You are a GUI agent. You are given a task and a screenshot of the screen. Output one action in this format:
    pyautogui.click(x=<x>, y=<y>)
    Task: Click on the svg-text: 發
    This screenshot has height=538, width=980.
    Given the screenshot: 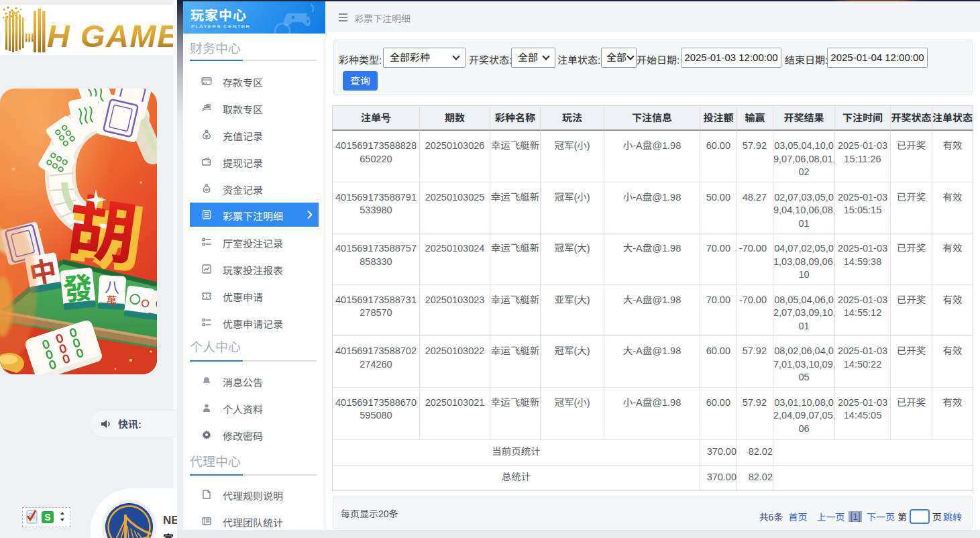 What is the action you would take?
    pyautogui.click(x=78, y=286)
    